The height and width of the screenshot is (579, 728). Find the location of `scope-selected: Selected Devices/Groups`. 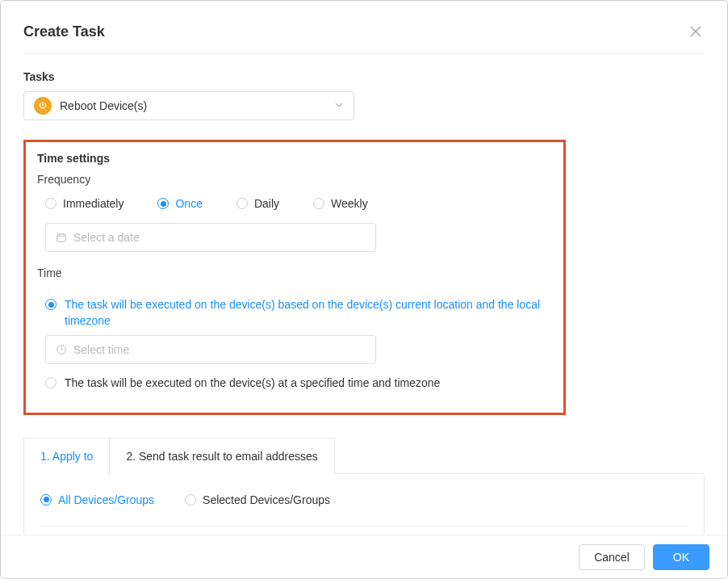

scope-selected: Selected Devices/Groups is located at coordinates (257, 500).